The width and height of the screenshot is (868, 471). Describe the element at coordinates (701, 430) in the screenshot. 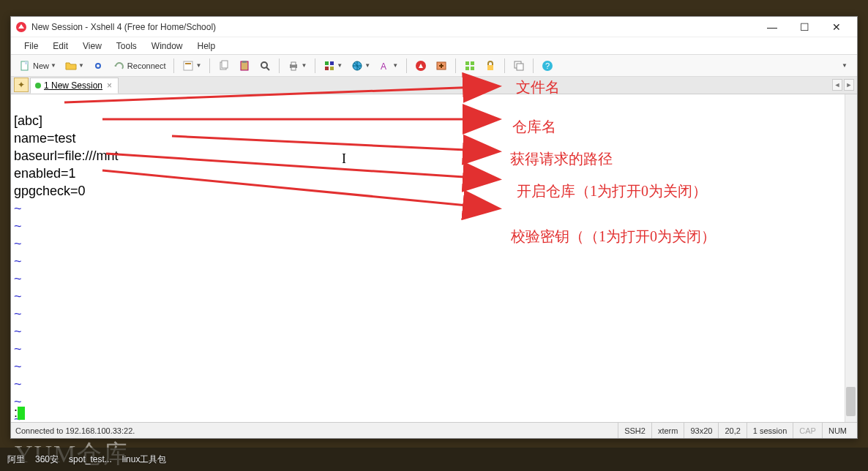

I see `status-size: 93x20` at that location.